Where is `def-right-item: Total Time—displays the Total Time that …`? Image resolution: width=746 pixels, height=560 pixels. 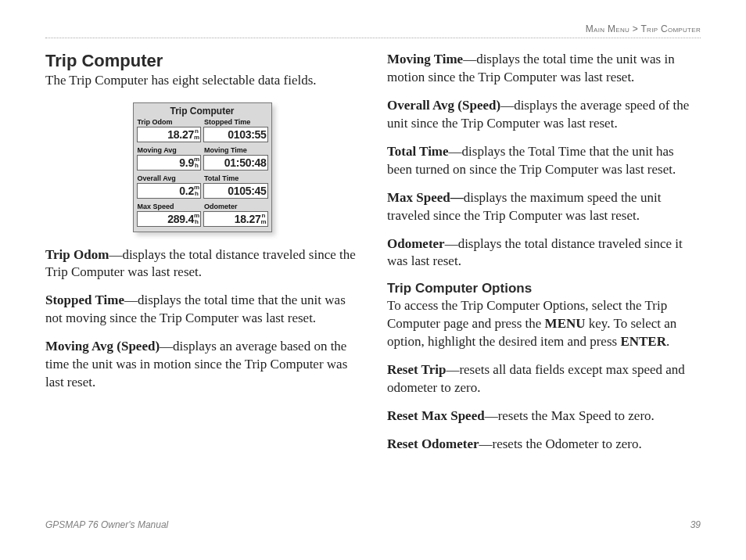
def-right-item: Total Time—displays the Total Time that … is located at coordinates (544, 161).